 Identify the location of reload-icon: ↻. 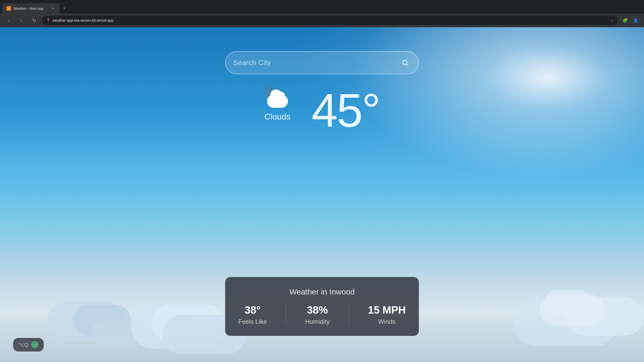
(34, 20).